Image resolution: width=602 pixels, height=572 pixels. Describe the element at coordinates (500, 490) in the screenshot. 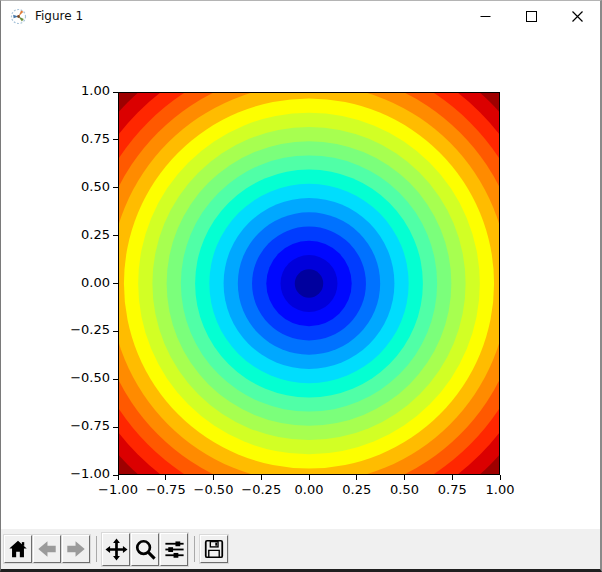

I see `x-tick-label: 1.00` at that location.